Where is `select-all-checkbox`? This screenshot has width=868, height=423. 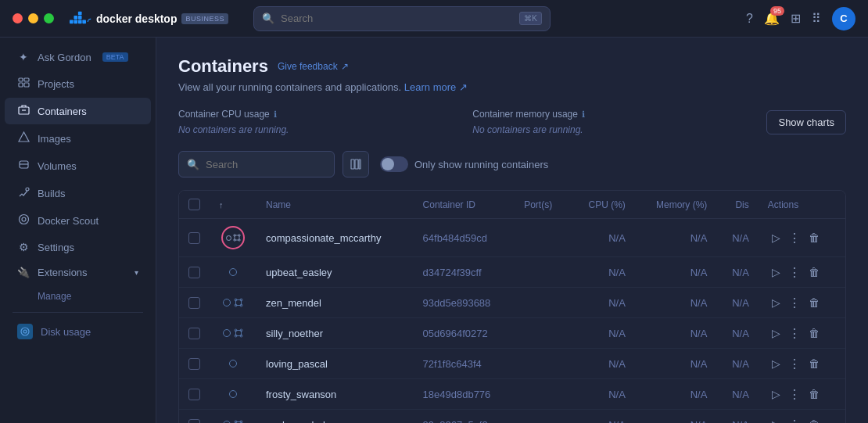
select-all-checkbox is located at coordinates (194, 205).